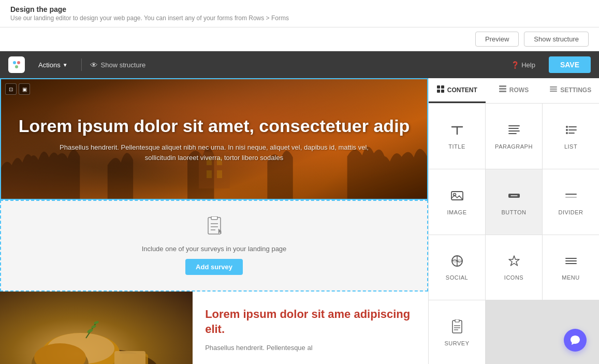  Describe the element at coordinates (299, 65) in the screenshot. I see `editor-toolbar: Actions ▼ 👁 Show structure ❓ Help SAVE` at that location.